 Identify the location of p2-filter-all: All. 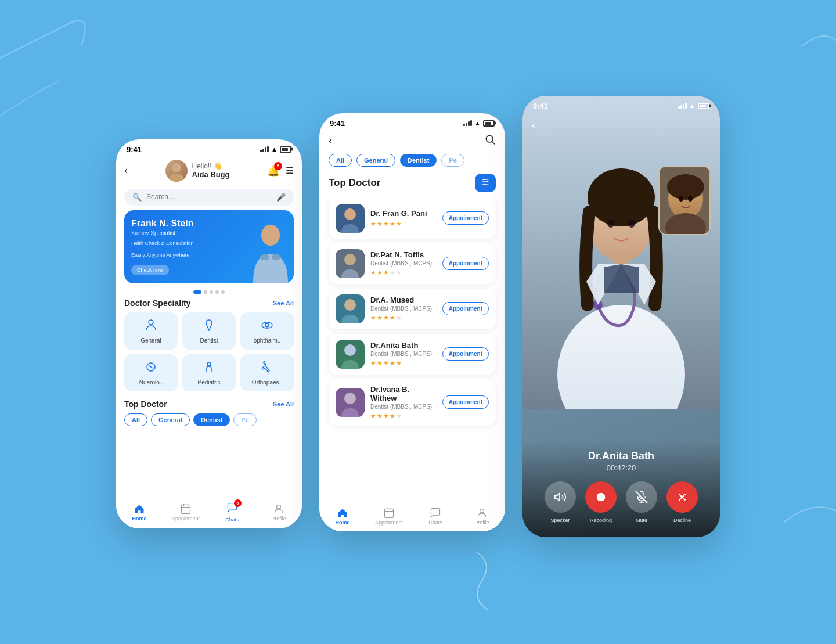
(340, 160).